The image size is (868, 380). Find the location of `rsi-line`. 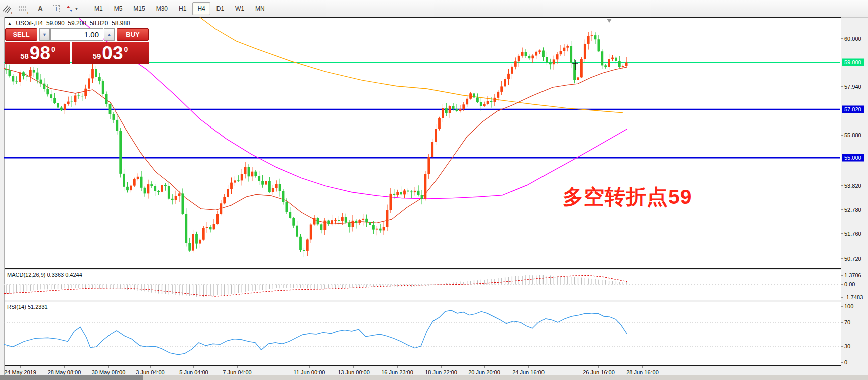

rsi-line is located at coordinates (315, 332).